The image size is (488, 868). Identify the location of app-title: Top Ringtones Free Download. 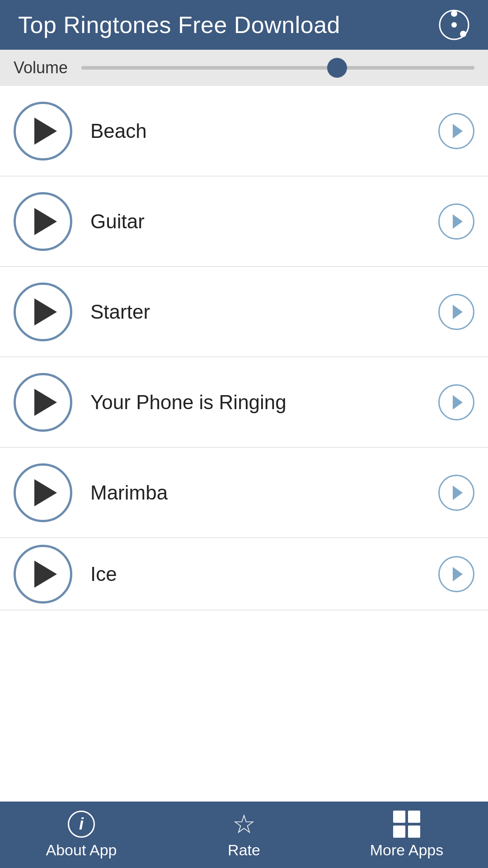
(179, 25).